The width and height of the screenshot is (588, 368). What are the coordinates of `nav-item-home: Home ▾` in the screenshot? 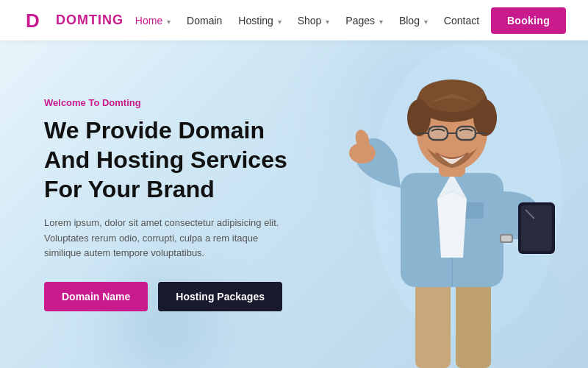 It's located at (153, 21).